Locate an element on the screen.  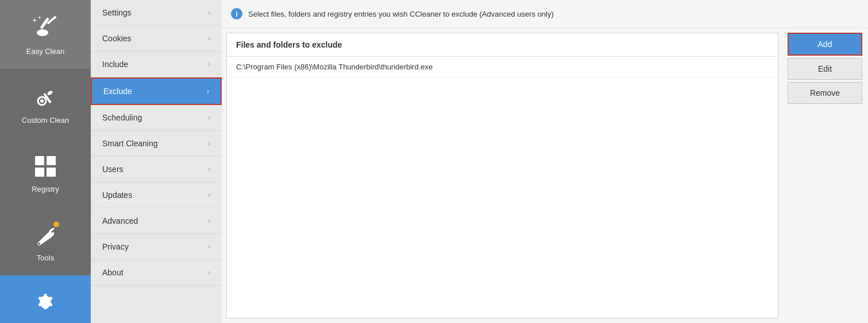
menu-users-label: Users is located at coordinates (113, 169).